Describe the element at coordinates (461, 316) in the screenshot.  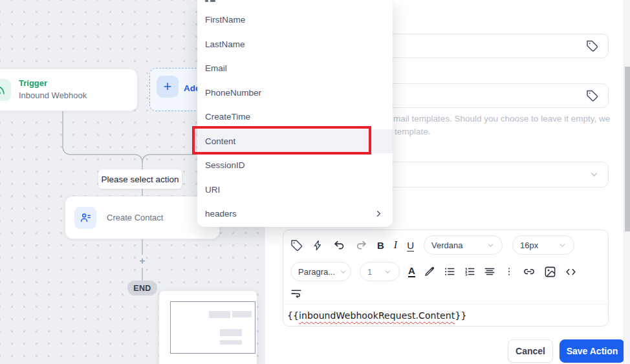
I see `merge-tag-close: }}` at that location.